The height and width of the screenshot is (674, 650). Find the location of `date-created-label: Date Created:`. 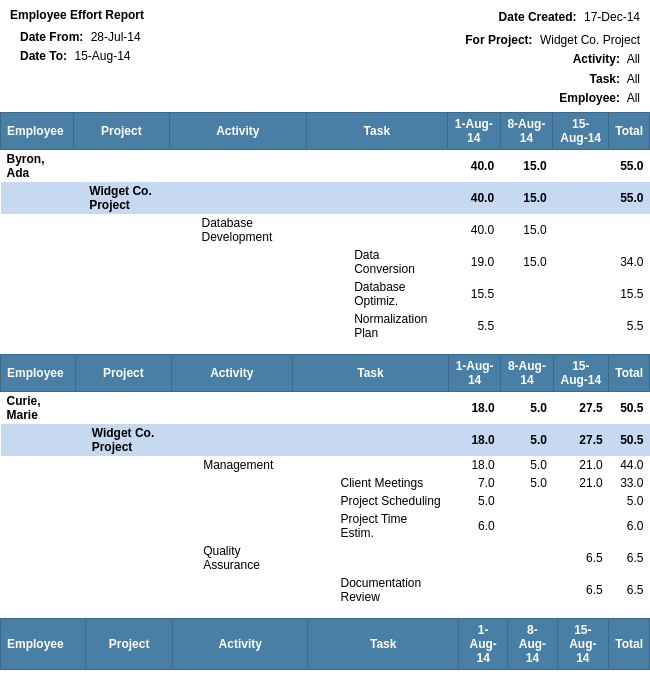

date-created-label: Date Created: is located at coordinates (538, 17).